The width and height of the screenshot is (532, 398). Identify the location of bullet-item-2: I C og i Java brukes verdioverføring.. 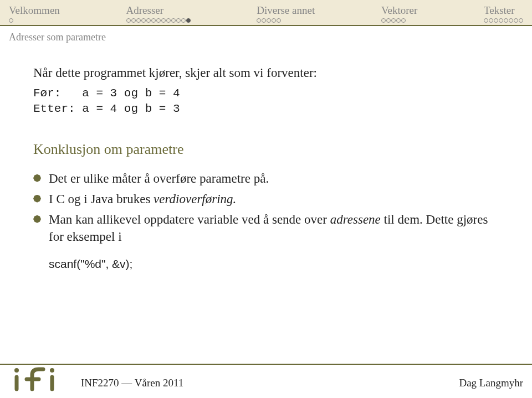
(266, 199).